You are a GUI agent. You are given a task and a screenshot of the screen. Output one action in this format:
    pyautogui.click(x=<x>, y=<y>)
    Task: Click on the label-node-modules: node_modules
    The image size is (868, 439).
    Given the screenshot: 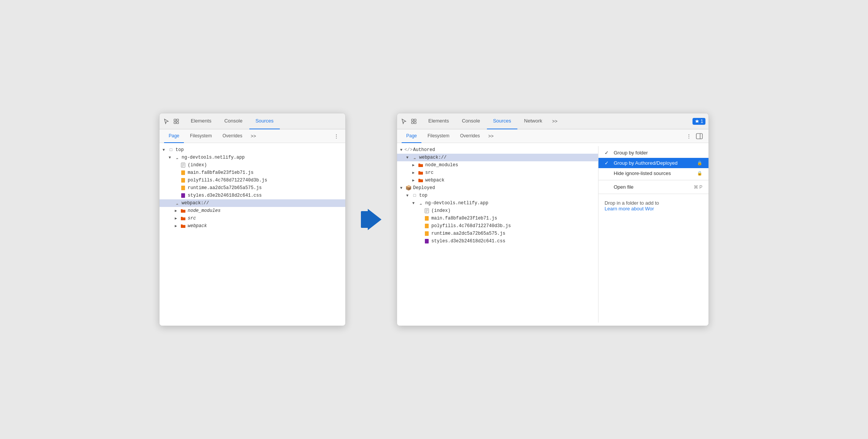 What is the action you would take?
    pyautogui.click(x=204, y=211)
    